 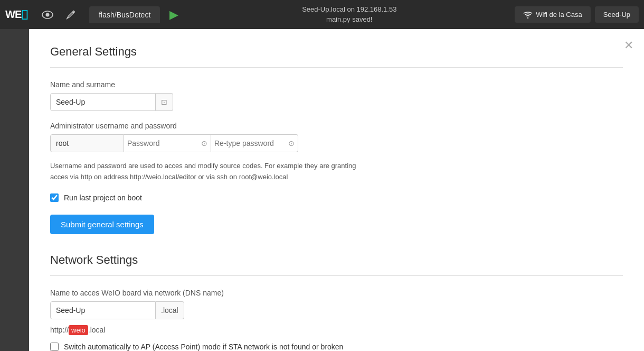 I want to click on logo: WE ⌷, so click(x=17, y=15).